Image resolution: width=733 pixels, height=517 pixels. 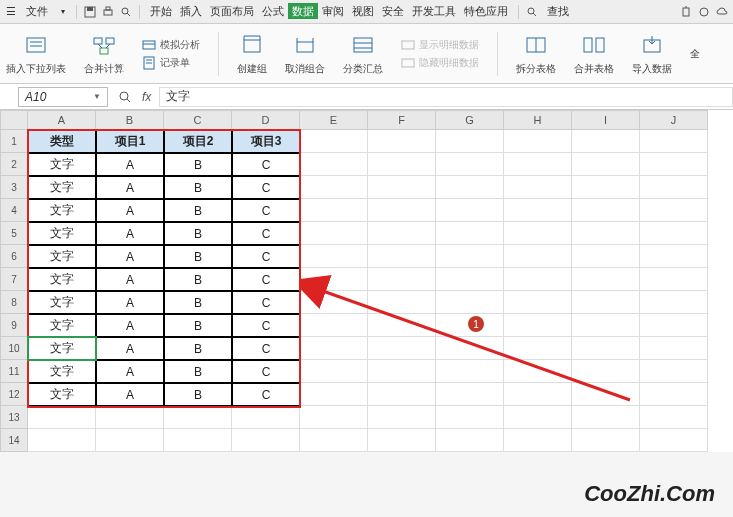 What do you see at coordinates (446, 97) in the screenshot?
I see `formula-input: 文字` at bounding box center [446, 97].